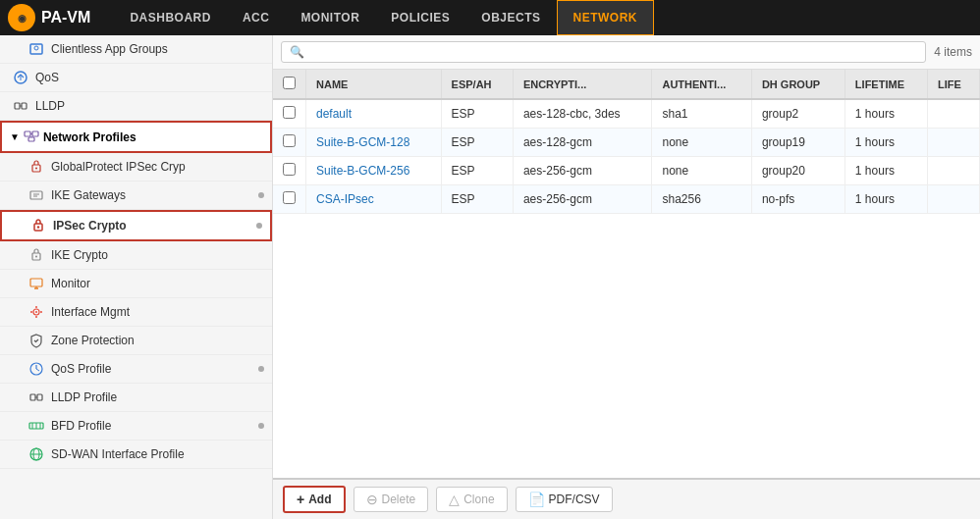 The image size is (980, 519). I want to click on logo-icon: ◉, so click(22, 18).